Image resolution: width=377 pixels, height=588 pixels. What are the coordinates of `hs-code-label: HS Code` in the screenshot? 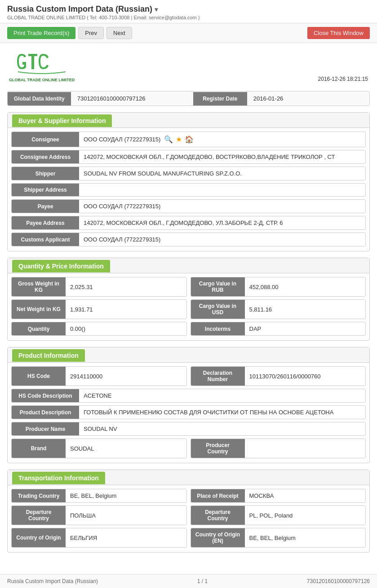 It's located at (39, 376).